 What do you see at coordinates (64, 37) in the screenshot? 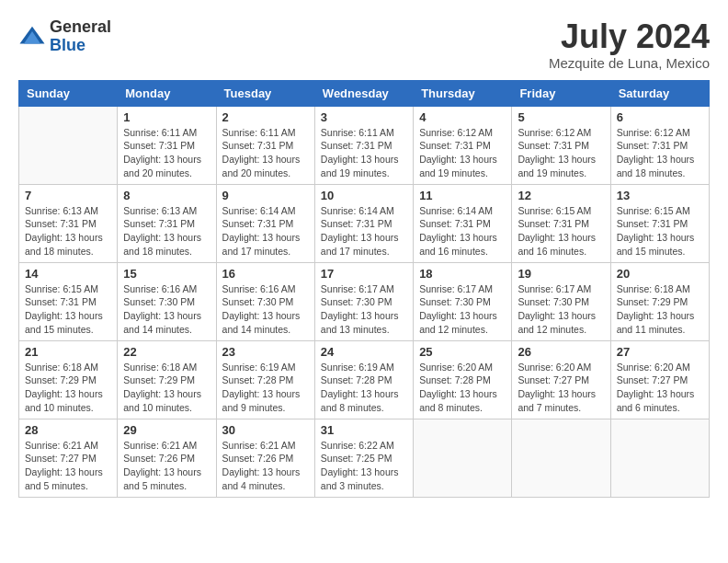
I see `logo: General Blue` at bounding box center [64, 37].